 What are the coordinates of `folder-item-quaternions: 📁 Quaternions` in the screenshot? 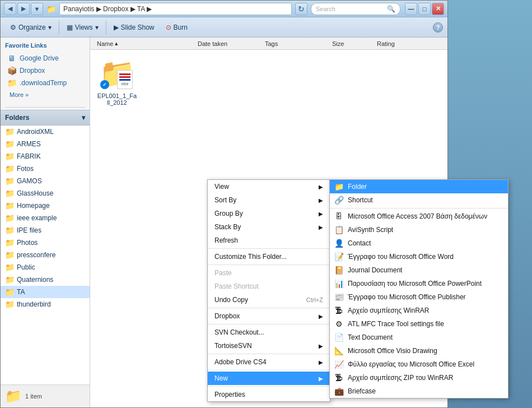 It's located at (45, 280).